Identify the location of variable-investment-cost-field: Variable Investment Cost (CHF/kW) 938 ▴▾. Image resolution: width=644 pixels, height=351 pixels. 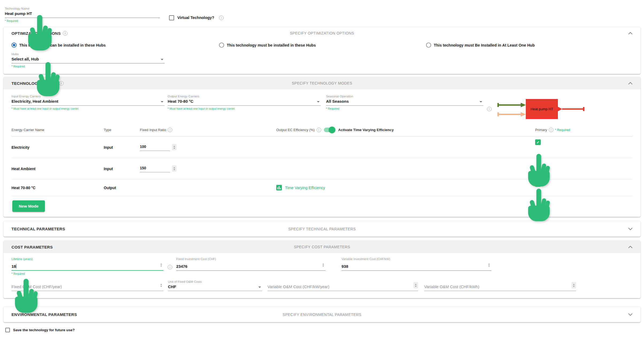
(416, 264).